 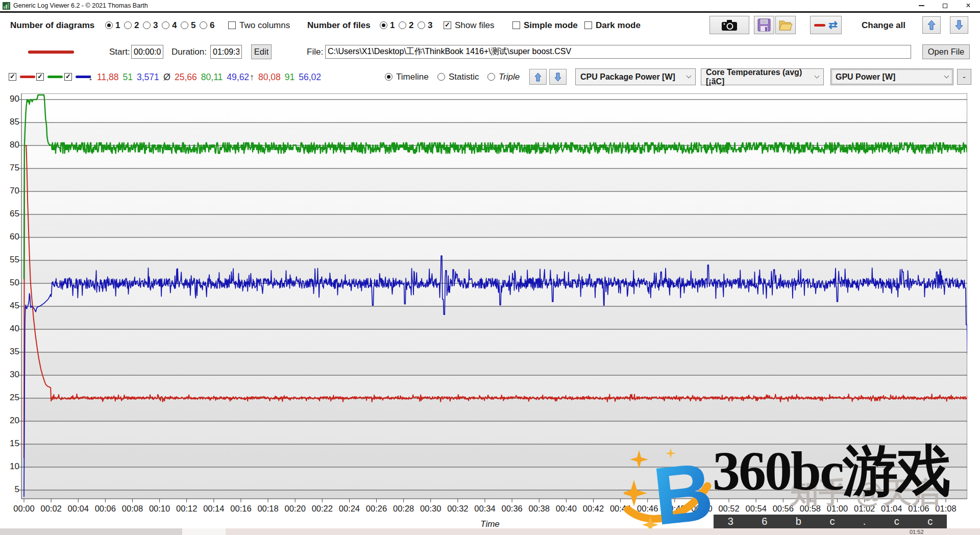 What do you see at coordinates (946, 52) in the screenshot?
I see `open-file-button: Open File` at bounding box center [946, 52].